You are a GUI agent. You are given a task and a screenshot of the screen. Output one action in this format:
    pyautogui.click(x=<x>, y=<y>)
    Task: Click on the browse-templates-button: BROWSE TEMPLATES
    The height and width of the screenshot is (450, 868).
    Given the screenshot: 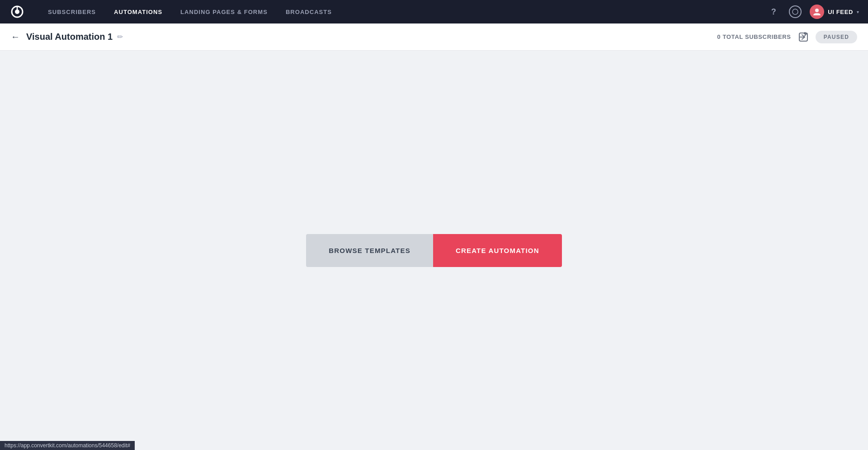 What is the action you would take?
    pyautogui.click(x=370, y=250)
    